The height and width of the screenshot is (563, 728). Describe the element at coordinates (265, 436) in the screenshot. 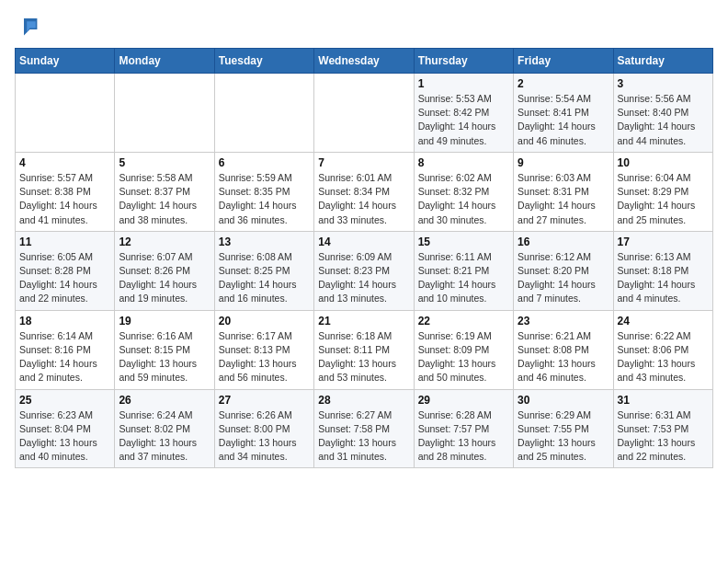

I see `day-info: Sunrise: 6:26 AM Sunset: 8:00 PM Dayligh…` at that location.